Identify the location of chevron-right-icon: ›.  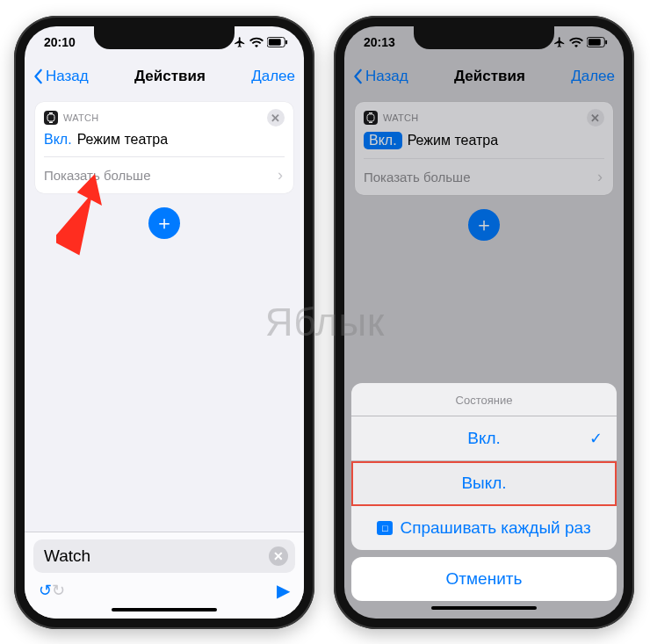
(280, 176).